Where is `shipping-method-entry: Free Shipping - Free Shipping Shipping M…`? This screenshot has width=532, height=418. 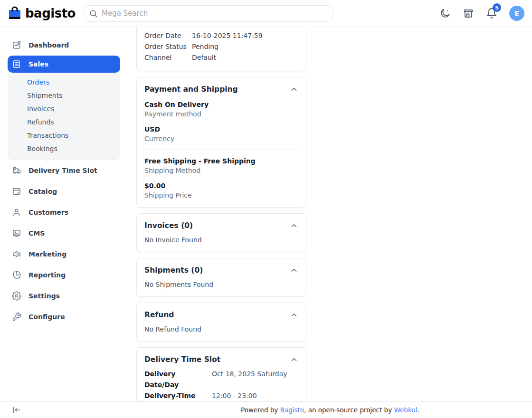
shipping-method-entry: Free Shipping - Free Shipping Shipping M… is located at coordinates (221, 166).